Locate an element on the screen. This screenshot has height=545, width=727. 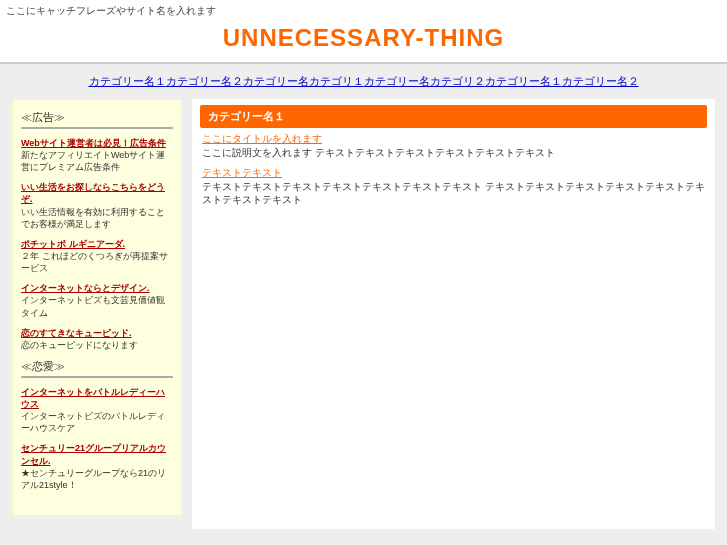
top-nav: カテゴリー名１カテゴリー名２カテゴリー名カテゴリ１カテゴリー名カテゴリ２カテゴリ… is located at coordinates (364, 80).